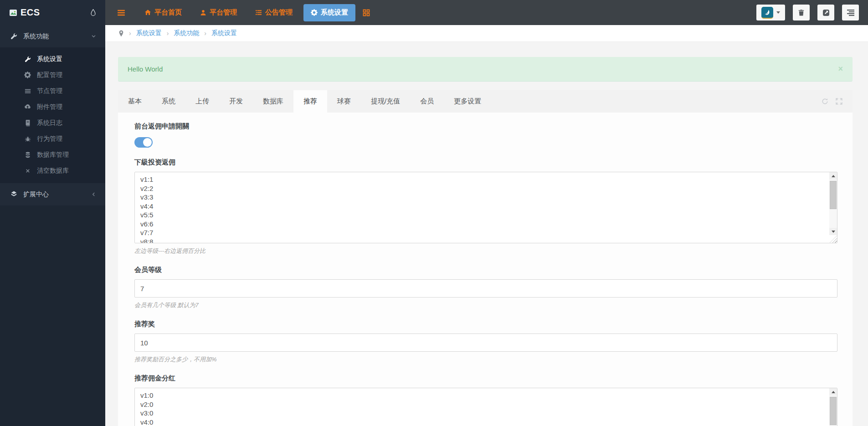 The width and height of the screenshot is (868, 426). Describe the element at coordinates (778, 13) in the screenshot. I see `caret-down-icon` at that location.